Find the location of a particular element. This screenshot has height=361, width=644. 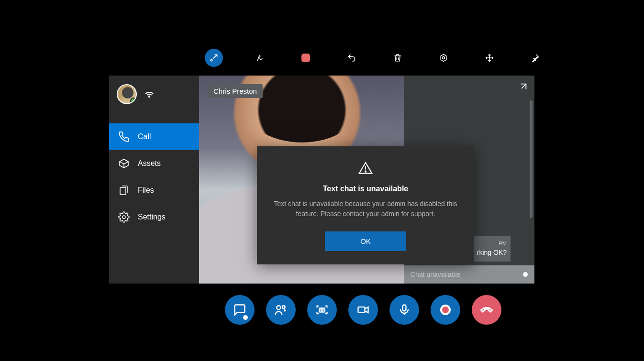

phone-icon is located at coordinates (124, 137).